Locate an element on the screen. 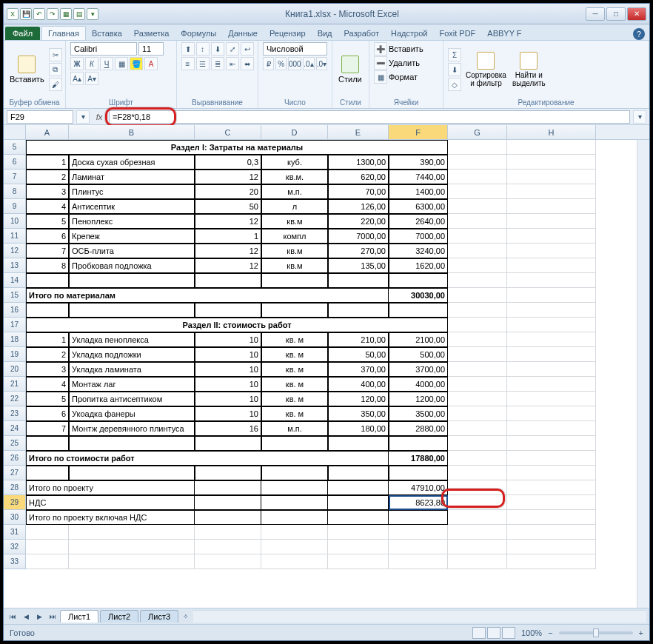 The width and height of the screenshot is (653, 644). cell: Доска сухая обрезная is located at coordinates (132, 162).